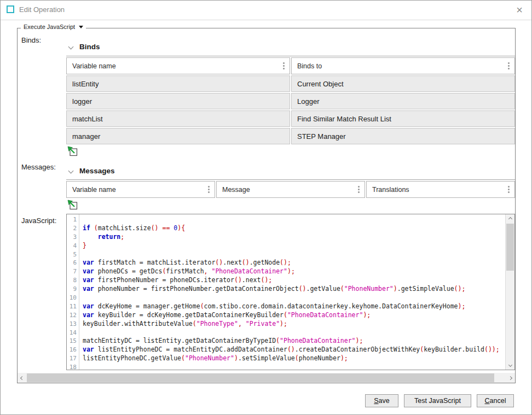  I want to click on operation-type-selector: Execute JavaScript, so click(54, 27).